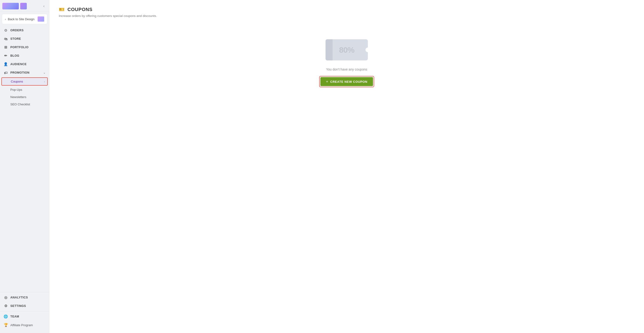 This screenshot has height=333, width=644. What do you see at coordinates (19, 297) in the screenshot?
I see `analytics-label: Analytics` at bounding box center [19, 297].